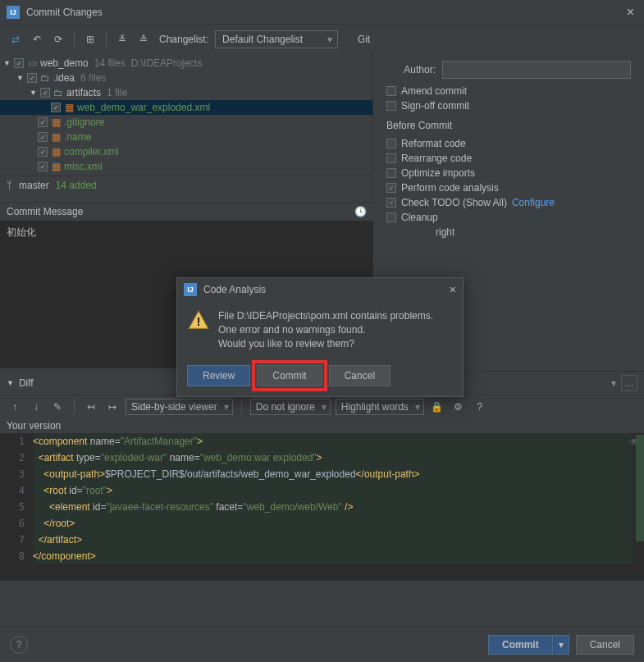  I want to click on revert-icon: ↶, so click(37, 39).